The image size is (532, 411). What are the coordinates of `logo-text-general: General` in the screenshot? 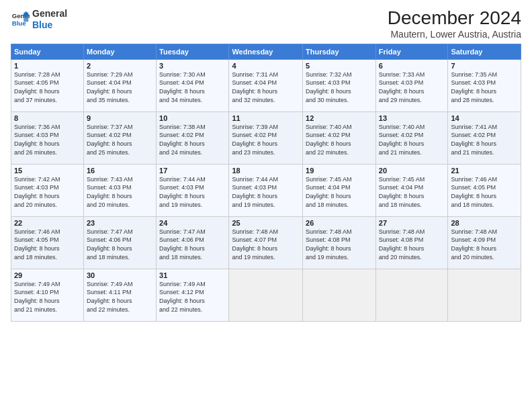 It's located at (50, 13).